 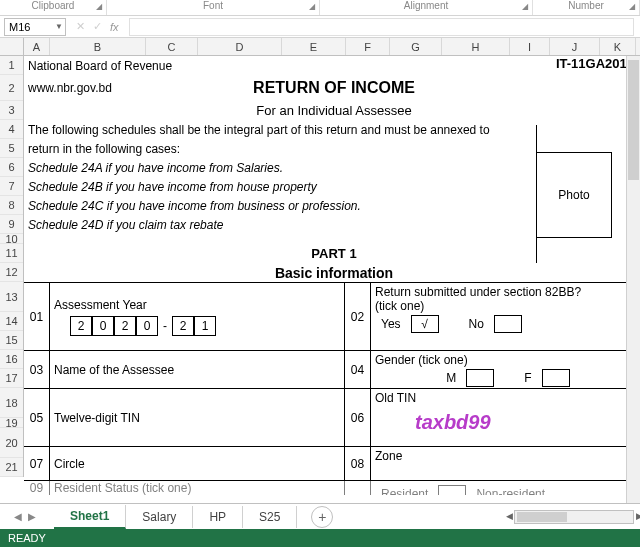 What do you see at coordinates (422, 360) in the screenshot?
I see `field-label: Gender (tick one)` at bounding box center [422, 360].